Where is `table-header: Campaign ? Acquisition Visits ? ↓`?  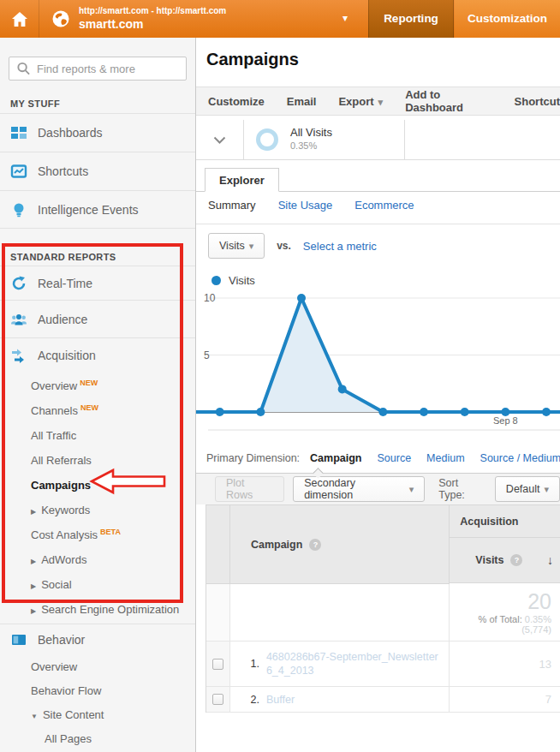 table-header: Campaign ? Acquisition Visits ? ↓ is located at coordinates (384, 545).